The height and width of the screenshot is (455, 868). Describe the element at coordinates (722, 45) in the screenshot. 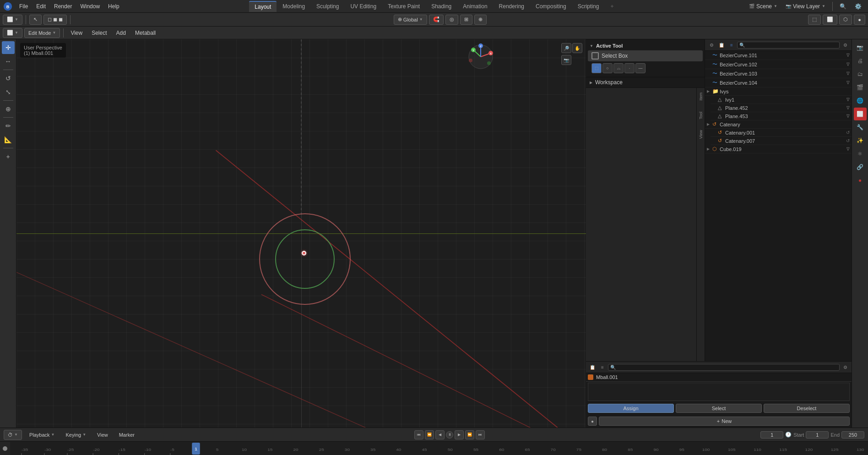

I see `scene-tree-type-btn: 📋` at that location.